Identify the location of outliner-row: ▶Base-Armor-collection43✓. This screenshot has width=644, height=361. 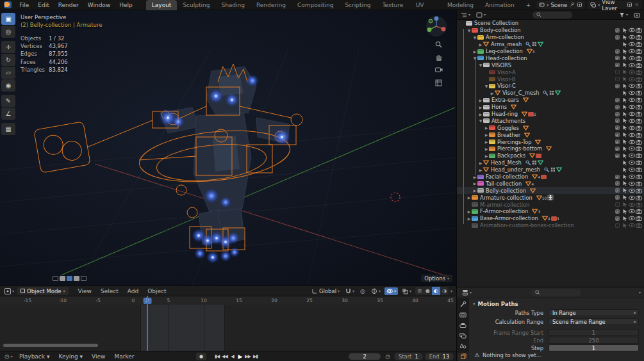
(550, 219).